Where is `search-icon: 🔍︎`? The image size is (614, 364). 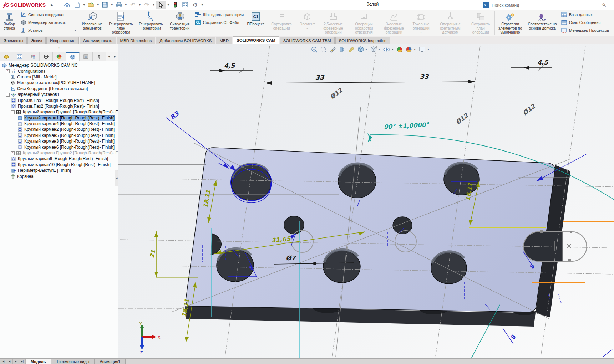 search-icon: 🔍︎ is located at coordinates (604, 5).